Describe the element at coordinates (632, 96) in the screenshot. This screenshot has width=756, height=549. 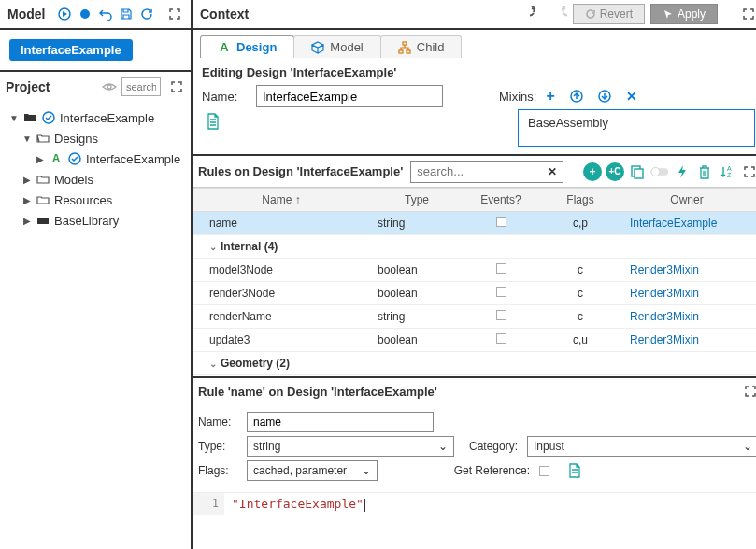
I see `mixin-remove-icon: ✕` at that location.